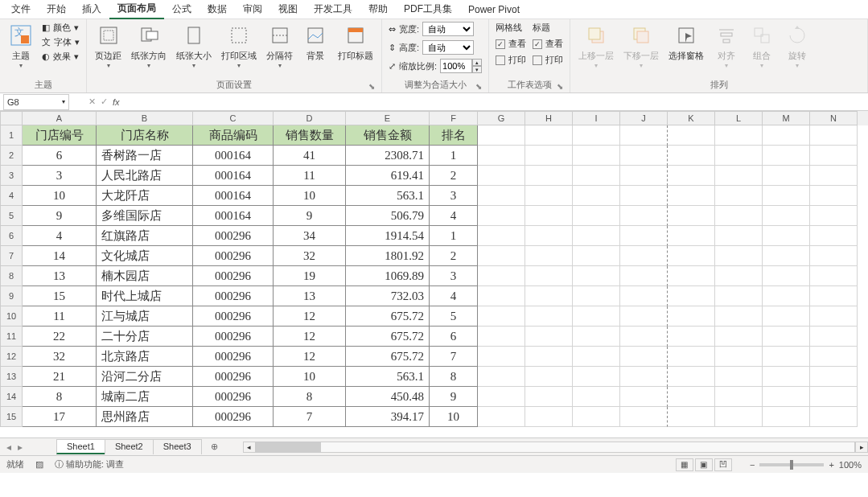 Image resolution: width=868 pixels, height=497 pixels. What do you see at coordinates (388, 196) in the screenshot?
I see `cell: 563.1` at bounding box center [388, 196].